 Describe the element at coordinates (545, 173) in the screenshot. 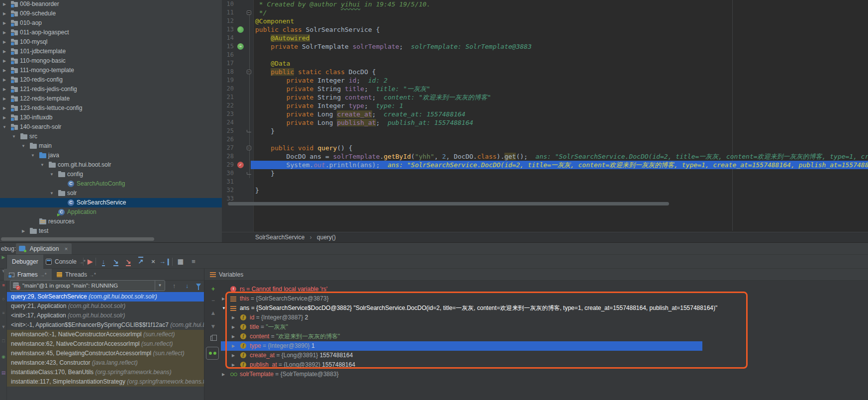

I see `code-line-30: 30 }` at that location.